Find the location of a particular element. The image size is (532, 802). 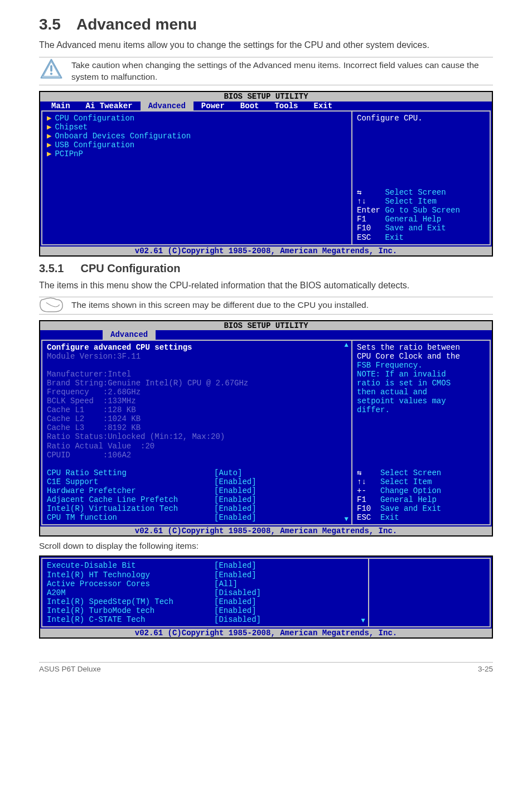

info-line: Cache L2 :1024 KB is located at coordinates (192, 419).